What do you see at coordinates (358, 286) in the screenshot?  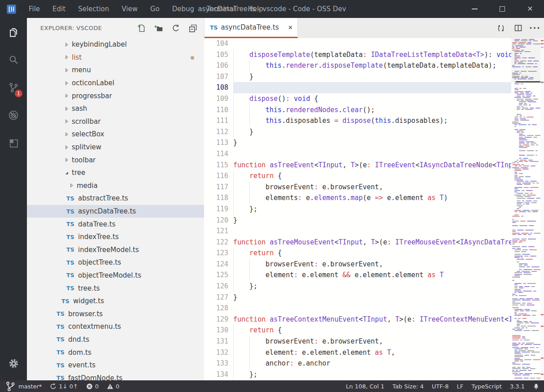 I see `code-line-126: 126};` at bounding box center [358, 286].